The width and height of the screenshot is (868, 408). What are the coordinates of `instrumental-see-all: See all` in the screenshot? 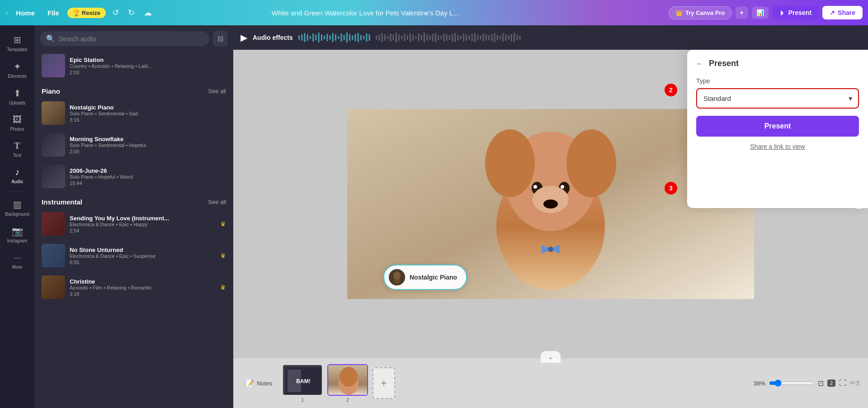 It's located at (217, 202).